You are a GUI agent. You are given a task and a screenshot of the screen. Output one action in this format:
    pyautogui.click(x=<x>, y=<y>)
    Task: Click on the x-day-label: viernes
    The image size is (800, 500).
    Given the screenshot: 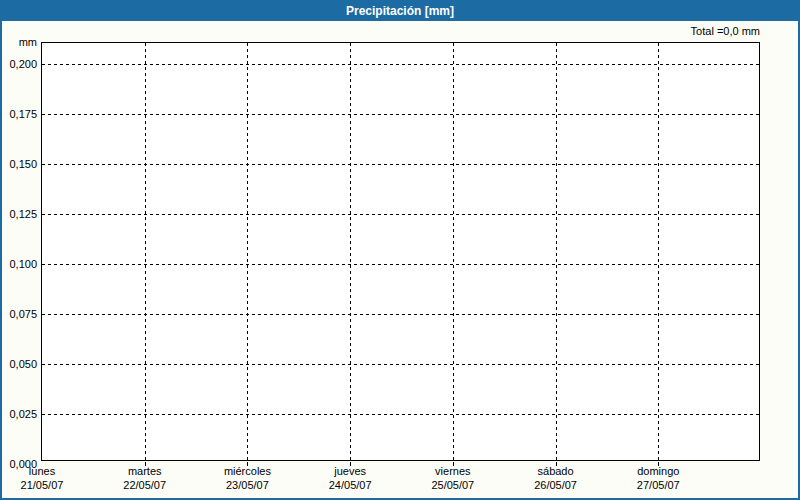 What is the action you would take?
    pyautogui.click(x=453, y=471)
    